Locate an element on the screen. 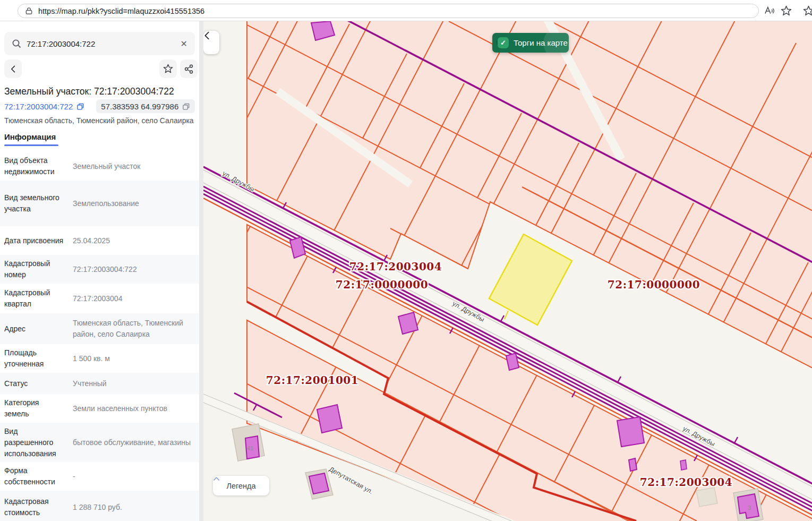  back-button is located at coordinates (13, 69).